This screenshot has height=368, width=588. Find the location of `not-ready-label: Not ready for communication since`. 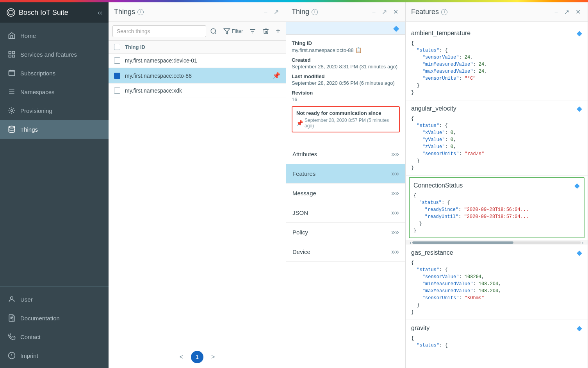

not-ready-label: Not ready for communication since is located at coordinates (346, 113).